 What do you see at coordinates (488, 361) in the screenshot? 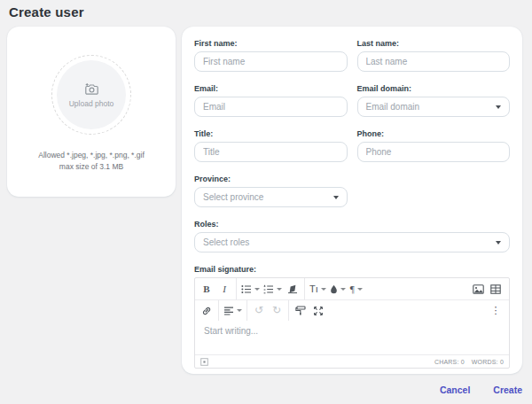
I see `word-count: WORDS: 0` at bounding box center [488, 361].